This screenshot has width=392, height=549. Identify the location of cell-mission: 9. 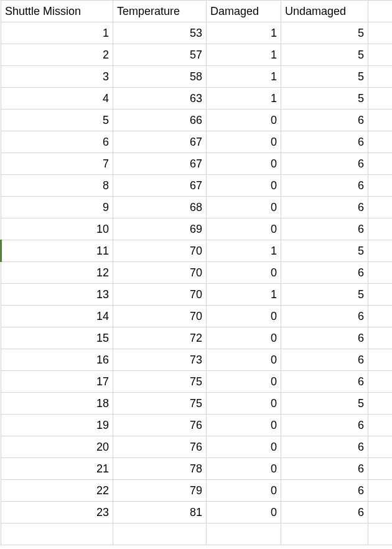
(57, 208).